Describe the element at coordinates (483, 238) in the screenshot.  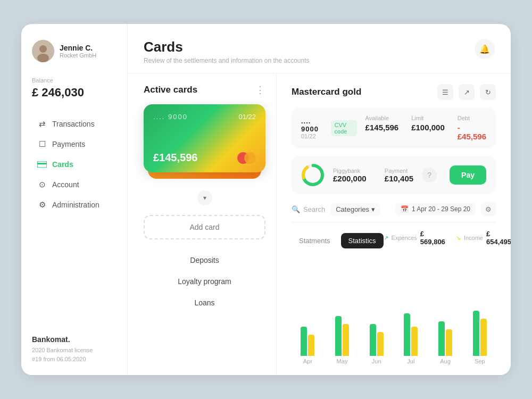
I see `income-legend: ↘ Income £ 654,495` at that location.